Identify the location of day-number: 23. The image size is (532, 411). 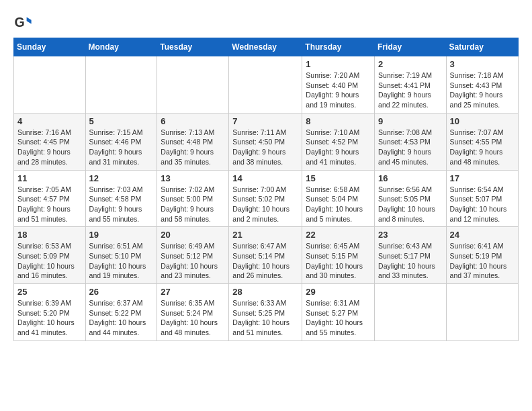
(410, 235).